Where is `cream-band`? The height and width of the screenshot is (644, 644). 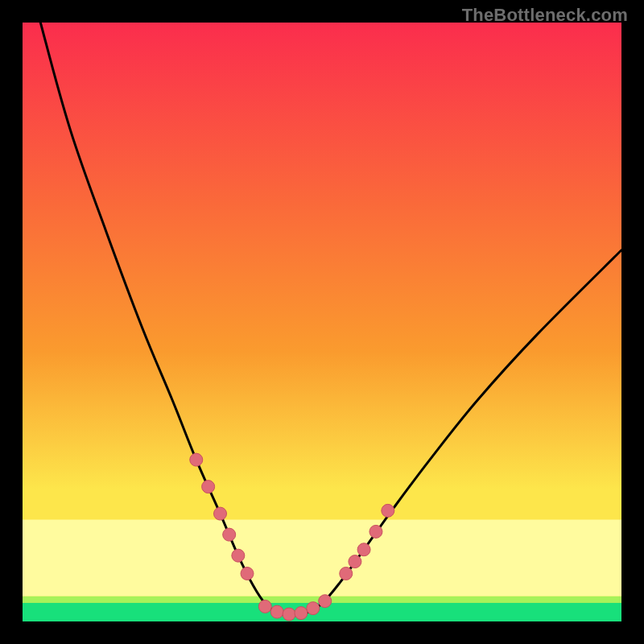
cream-band is located at coordinates (322, 559).